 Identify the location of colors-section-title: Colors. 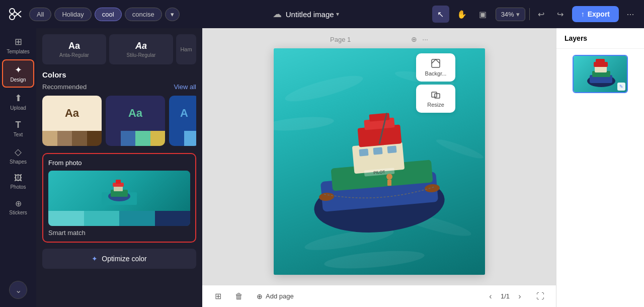
(54, 74).